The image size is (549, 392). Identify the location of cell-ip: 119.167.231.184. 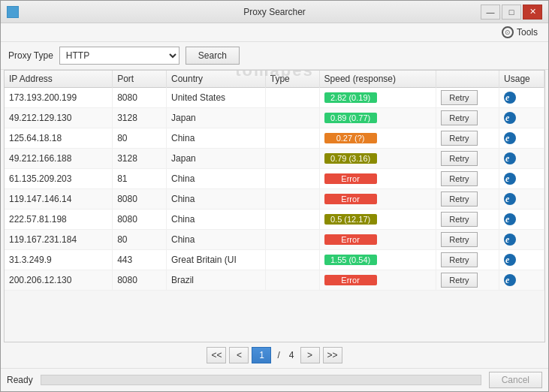
(59, 240).